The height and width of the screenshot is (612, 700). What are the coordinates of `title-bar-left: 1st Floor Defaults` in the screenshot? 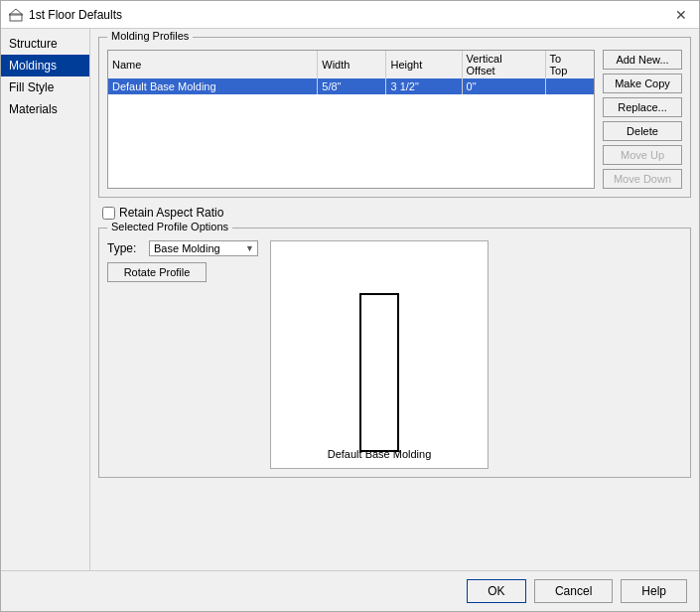 It's located at (66, 15).